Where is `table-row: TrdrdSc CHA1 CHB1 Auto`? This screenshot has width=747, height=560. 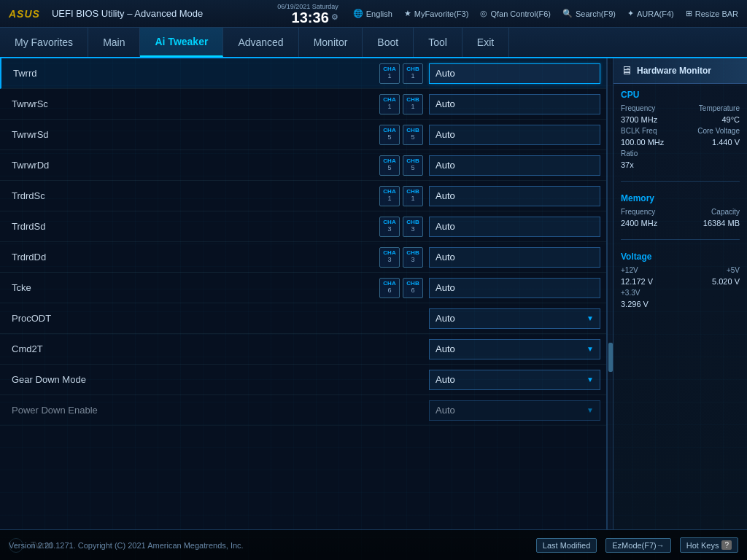 table-row: TrdrdSc CHA1 CHB1 Auto is located at coordinates (303, 196).